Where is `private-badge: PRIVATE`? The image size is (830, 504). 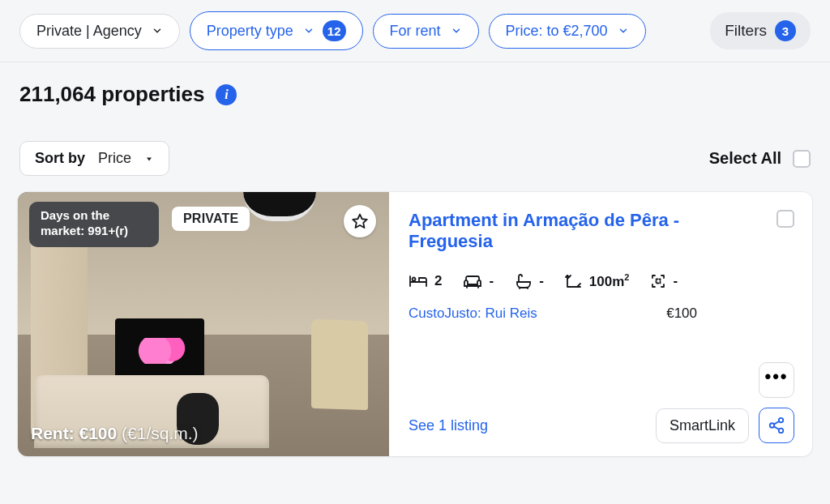 private-badge: PRIVATE is located at coordinates (211, 219).